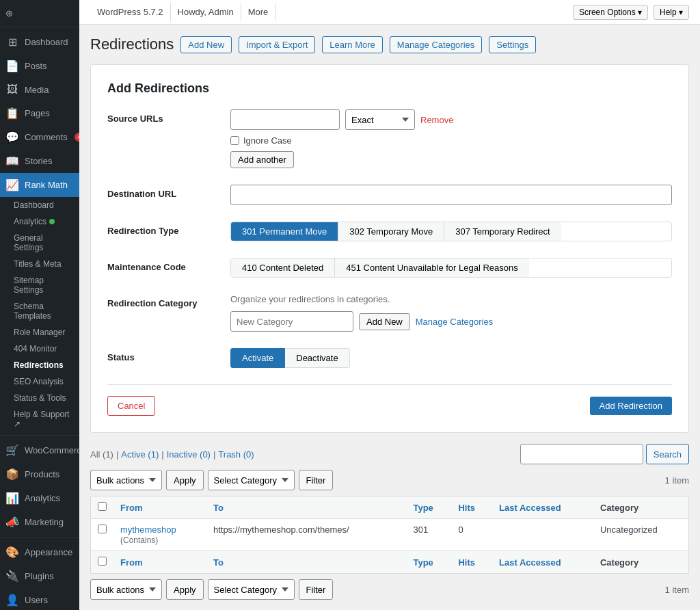 This screenshot has width=700, height=610. What do you see at coordinates (384, 321) in the screenshot?
I see `add-new-cat-button: Add New` at bounding box center [384, 321].